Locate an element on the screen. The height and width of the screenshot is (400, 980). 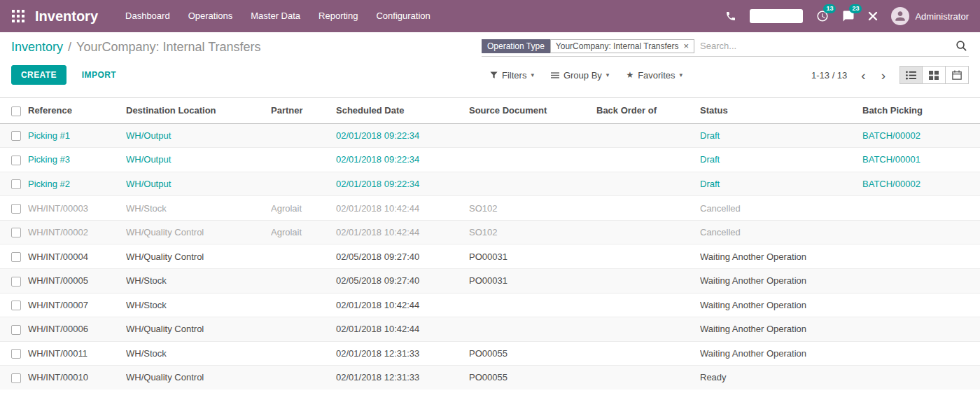
menu-item-master-data: Master Data is located at coordinates (276, 16).